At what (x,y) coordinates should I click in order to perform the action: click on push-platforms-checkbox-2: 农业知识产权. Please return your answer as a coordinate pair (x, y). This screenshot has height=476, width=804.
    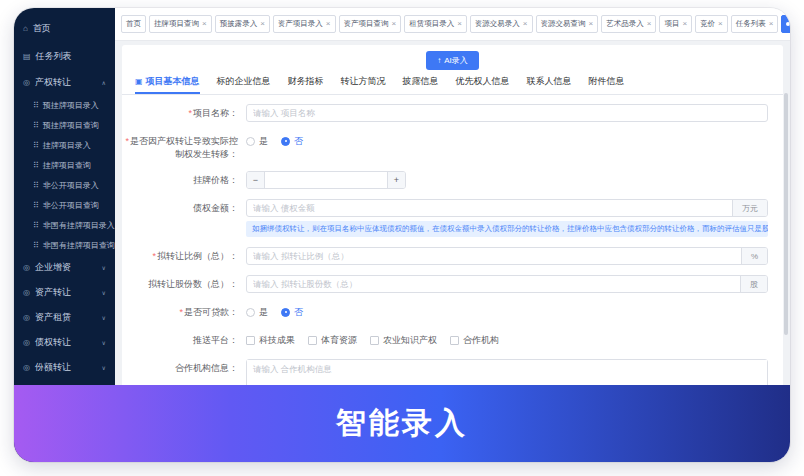
    Looking at the image, I should click on (404, 340).